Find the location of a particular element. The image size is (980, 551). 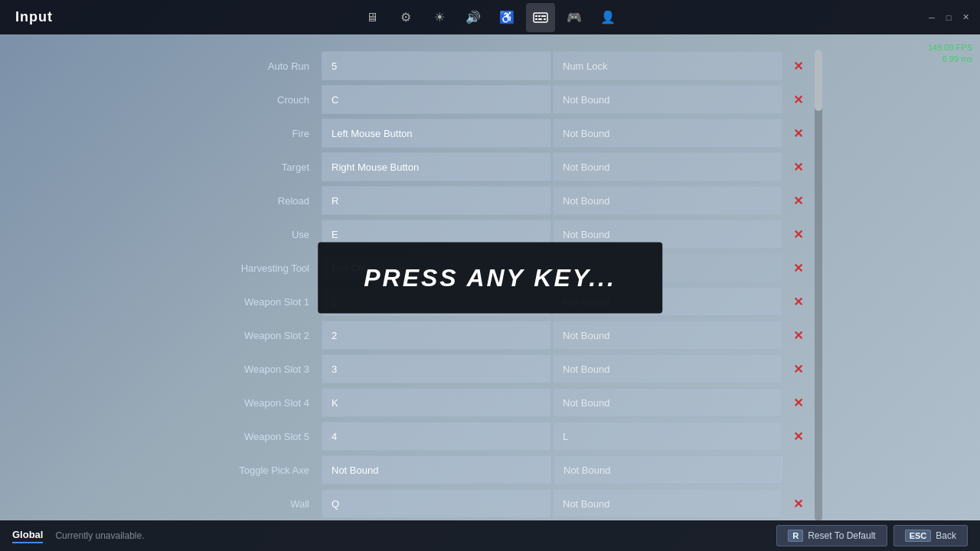

binding-row-harvesting-tool: Harvesting Tool Left Ctrl ✕ is located at coordinates (490, 268).